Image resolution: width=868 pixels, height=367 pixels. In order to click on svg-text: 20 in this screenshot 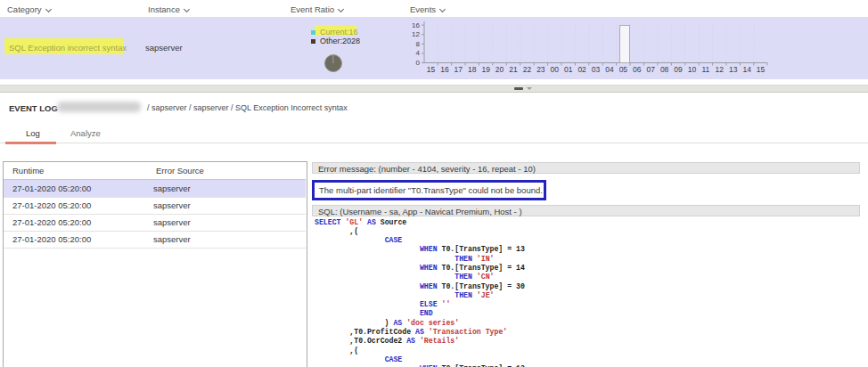, I will do `click(500, 69)`.